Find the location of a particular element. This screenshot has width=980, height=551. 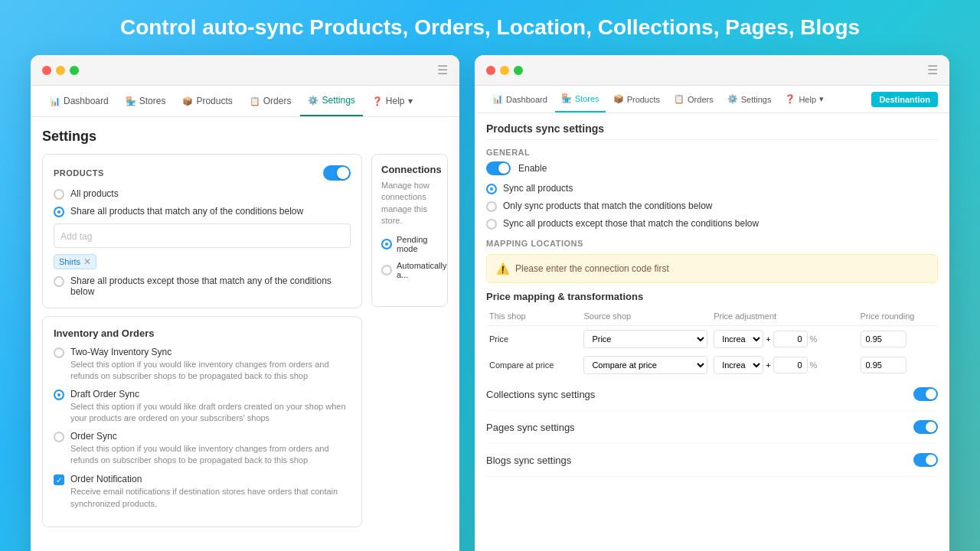

col-this-shop: This shop is located at coordinates (533, 317).